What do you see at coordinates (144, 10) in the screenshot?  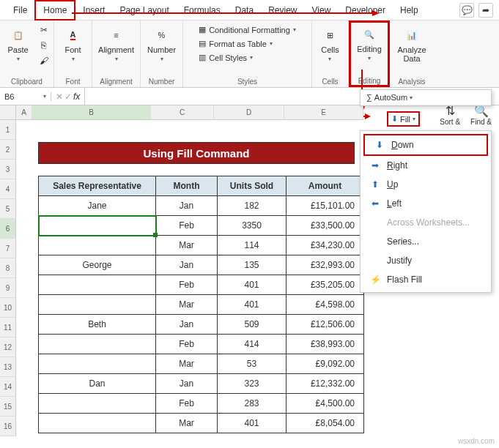 I see `tab-page-layout: Page Layout` at bounding box center [144, 10].